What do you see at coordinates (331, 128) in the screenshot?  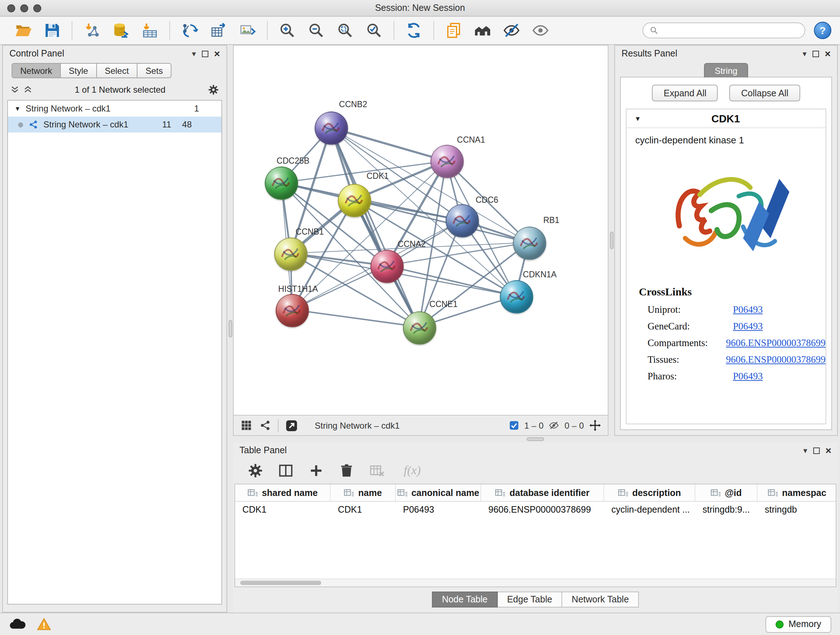 I see `node-CCNB2` at bounding box center [331, 128].